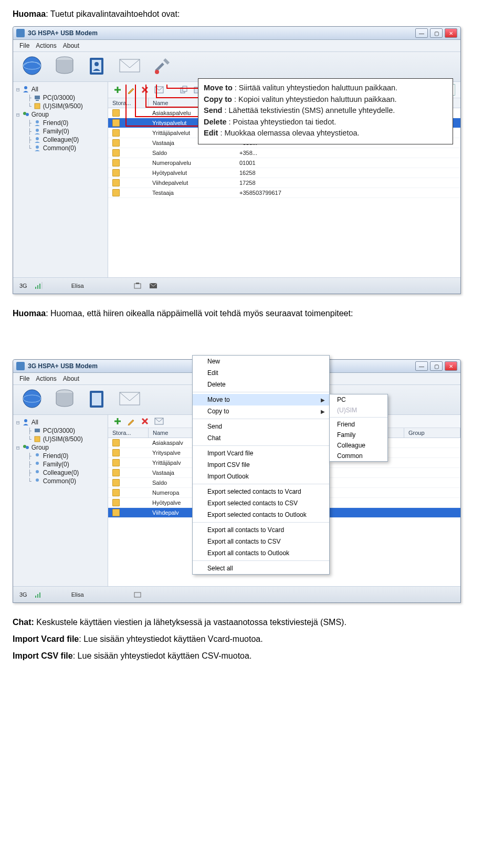  What do you see at coordinates (261, 373) in the screenshot?
I see `ctx-edit: Edit` at bounding box center [261, 373].